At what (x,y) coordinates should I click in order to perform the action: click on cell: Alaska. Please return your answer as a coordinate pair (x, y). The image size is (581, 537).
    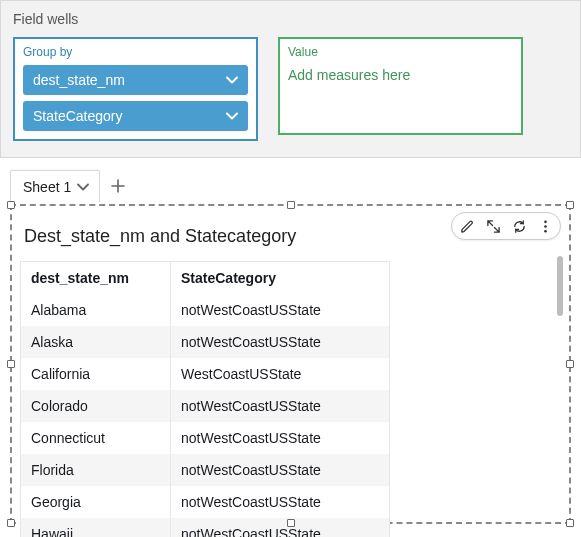
    Looking at the image, I should click on (96, 342).